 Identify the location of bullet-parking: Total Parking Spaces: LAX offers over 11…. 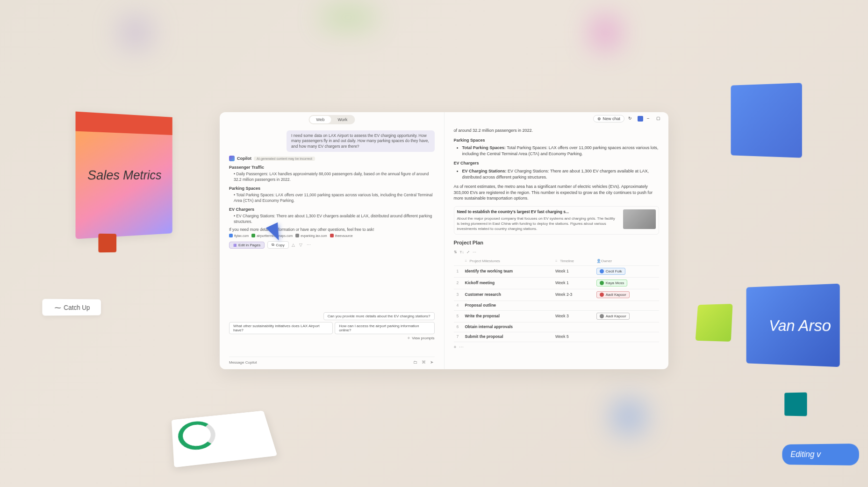
(334, 198).